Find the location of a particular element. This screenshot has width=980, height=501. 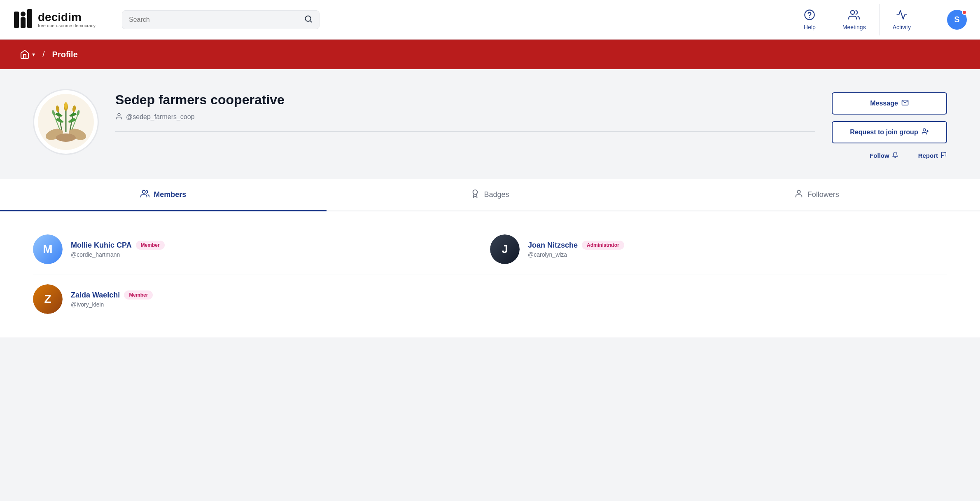

member-handle-0: @cordie_hartmann is located at coordinates (280, 255).